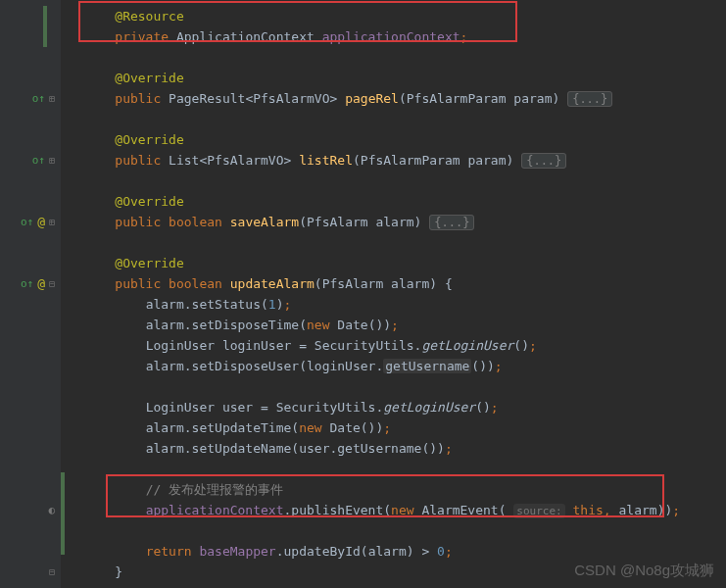  Describe the element at coordinates (51, 510) in the screenshot. I see `gutter-icon: ◐` at that location.